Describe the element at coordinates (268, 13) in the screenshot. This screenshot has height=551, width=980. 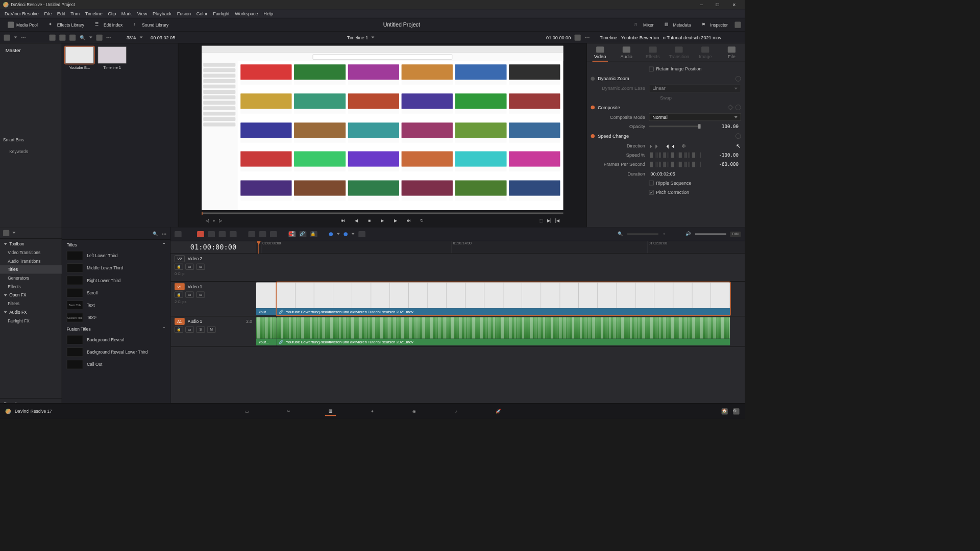
I see `menu-item: Help` at that location.